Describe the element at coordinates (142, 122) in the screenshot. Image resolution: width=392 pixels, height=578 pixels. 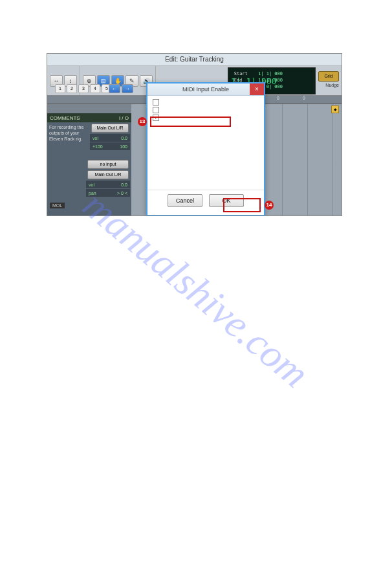
I see `callout-13: 13` at that location.